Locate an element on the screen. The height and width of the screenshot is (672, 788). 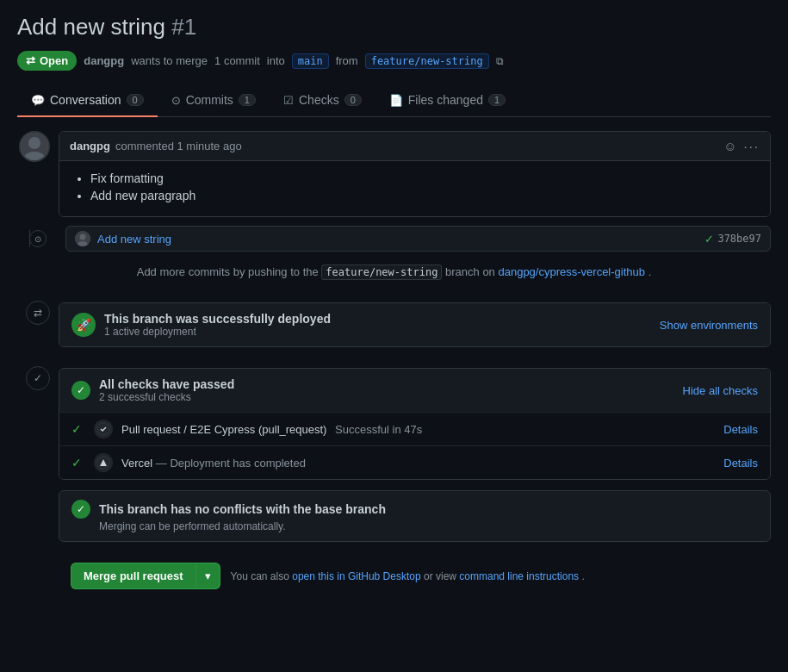
show-environments-link: Show environments is located at coordinates (709, 326).